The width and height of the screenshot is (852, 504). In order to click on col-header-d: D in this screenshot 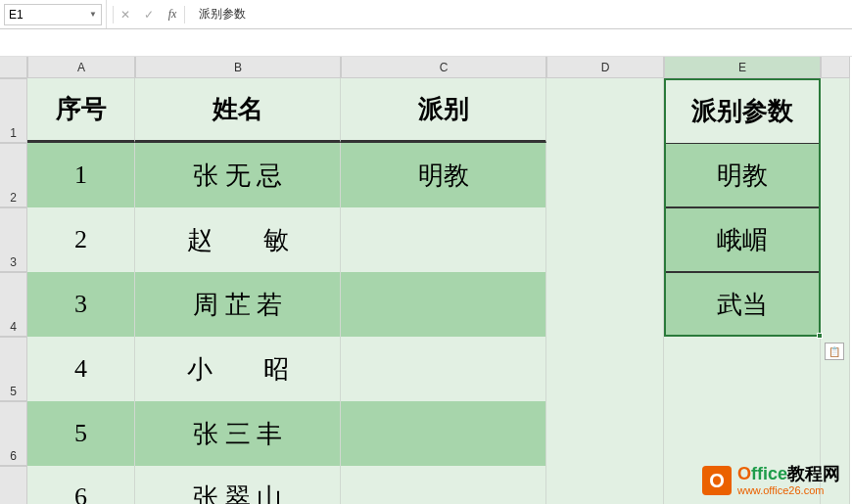, I will do `click(605, 68)`.